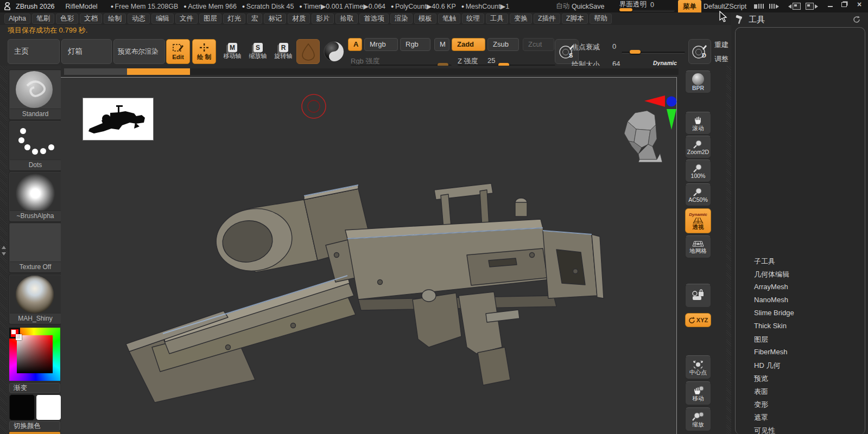  What do you see at coordinates (698, 147) in the screenshot?
I see `zoom2d-button: Zoom2D` at bounding box center [698, 147].